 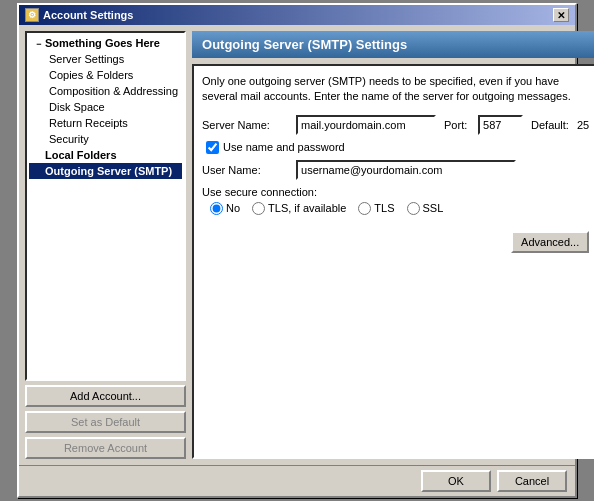 What do you see at coordinates (106, 123) in the screenshot?
I see `tree-item-return-receipts: Return Receipts` at bounding box center [106, 123].